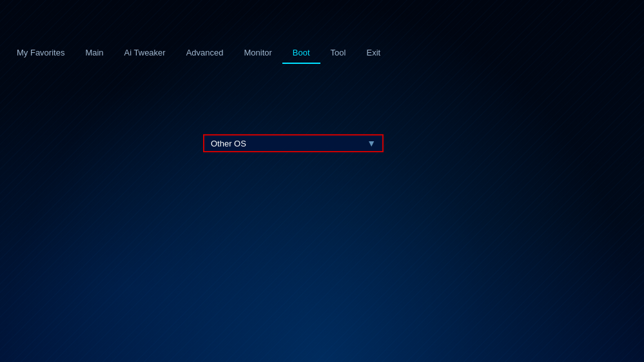 The height and width of the screenshot is (362, 644). I want to click on nav-exit: Exit, so click(373, 53).